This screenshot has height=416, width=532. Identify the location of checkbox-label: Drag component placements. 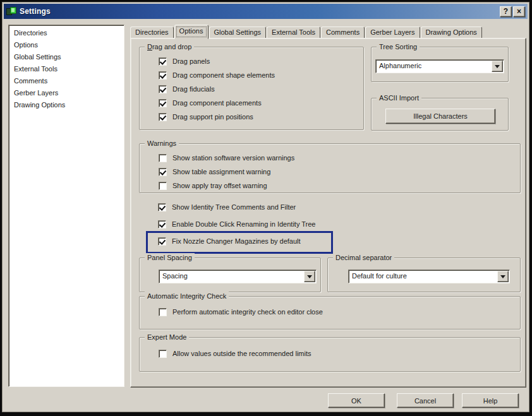
(217, 103).